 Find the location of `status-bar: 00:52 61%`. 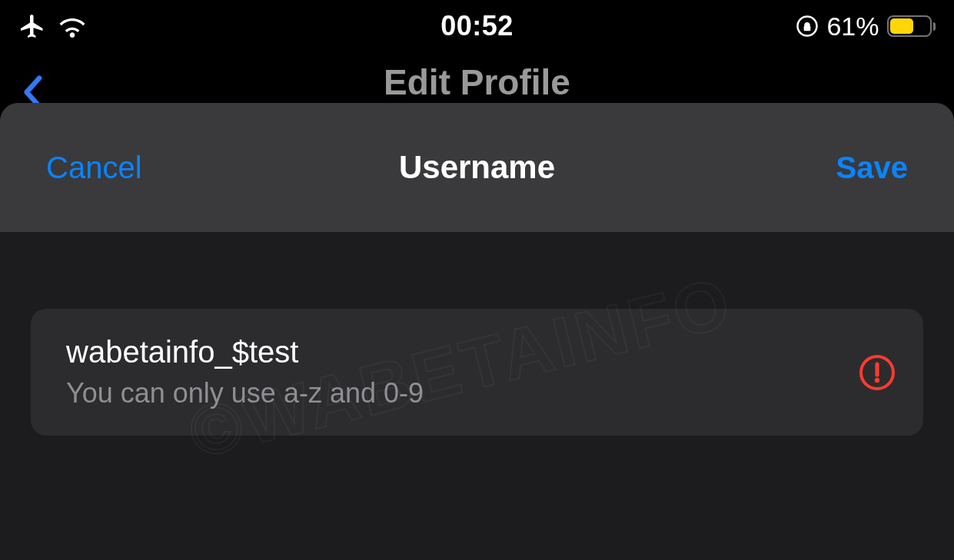

status-bar: 00:52 61% is located at coordinates (477, 26).